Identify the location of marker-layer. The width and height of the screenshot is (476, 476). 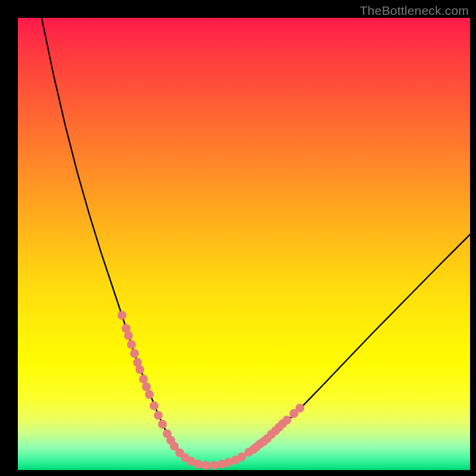
(211, 390).